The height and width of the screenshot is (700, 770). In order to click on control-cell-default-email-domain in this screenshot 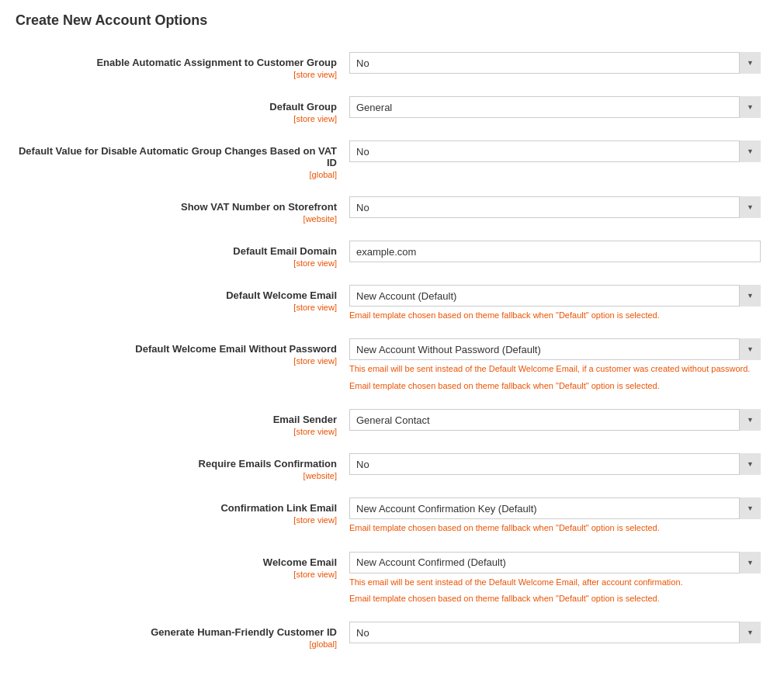, I will do `click(555, 251)`.